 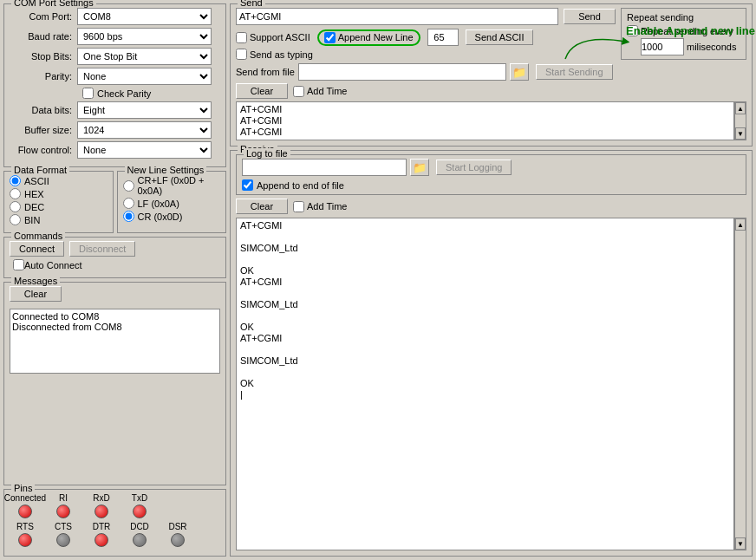 What do you see at coordinates (740, 121) in the screenshot?
I see `send-scrollbar: ▲ ▼` at bounding box center [740, 121].